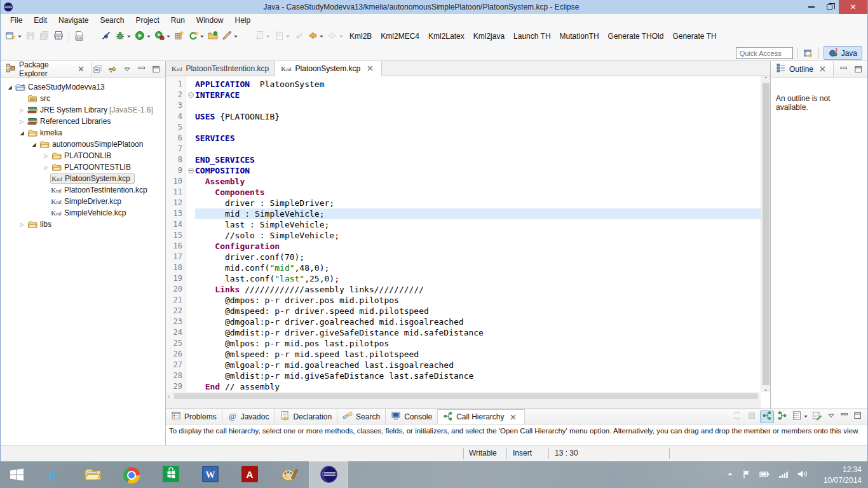  Describe the element at coordinates (799, 417) in the screenshot. I see `layout-button` at that location.